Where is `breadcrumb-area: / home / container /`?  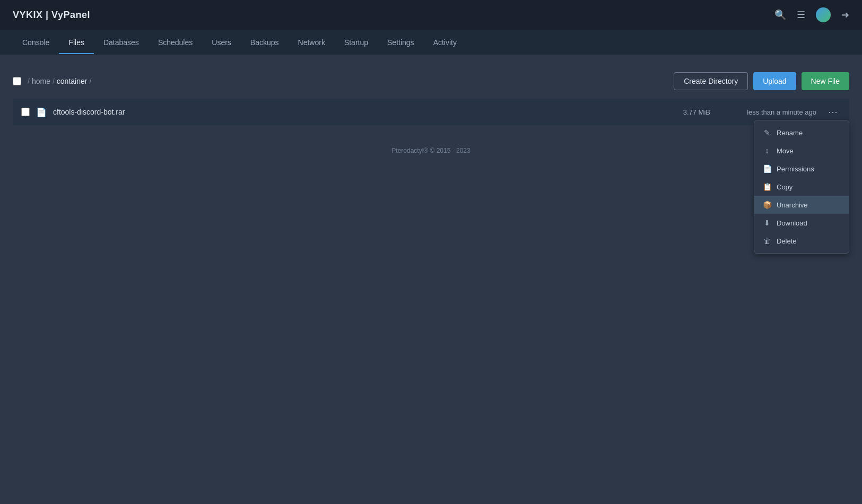 breadcrumb-area: / home / container / is located at coordinates (52, 81).